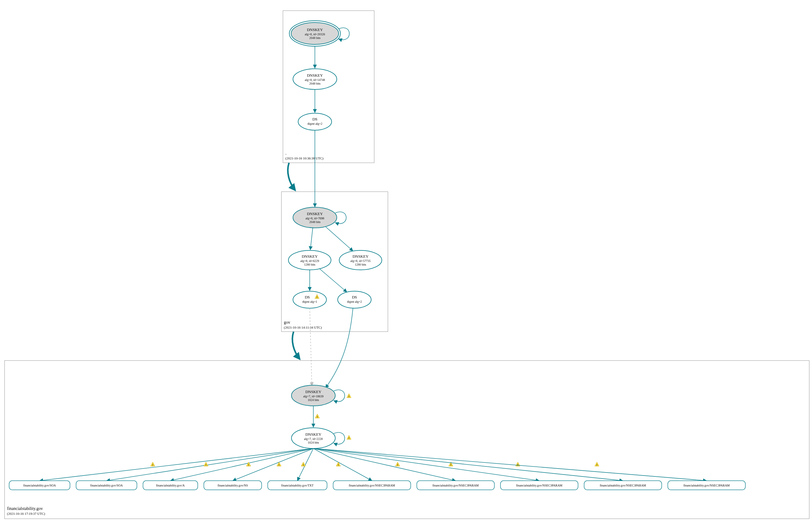 Image resolution: width=812 pixels, height=530 pixels. I want to click on zone-fs-timestamp: (2021-10-16 17:19:37 UTC), so click(26, 514).